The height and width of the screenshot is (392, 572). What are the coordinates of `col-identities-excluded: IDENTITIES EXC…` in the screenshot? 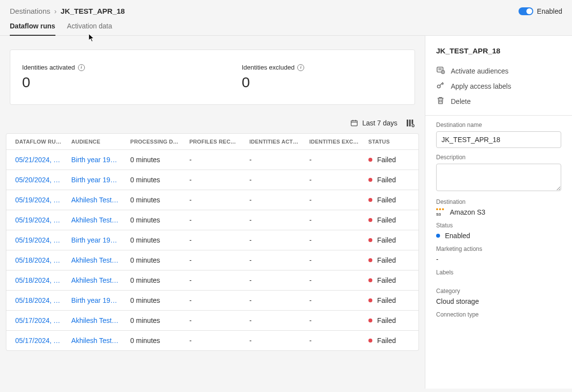 It's located at (334, 142).